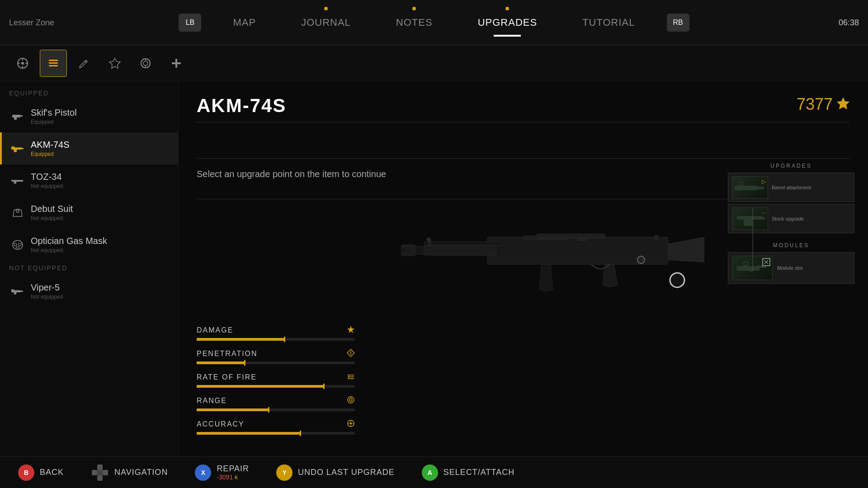 The width and height of the screenshot is (868, 488). What do you see at coordinates (227, 354) in the screenshot?
I see `stat-penetration-label: PENETRATION` at bounding box center [227, 354].